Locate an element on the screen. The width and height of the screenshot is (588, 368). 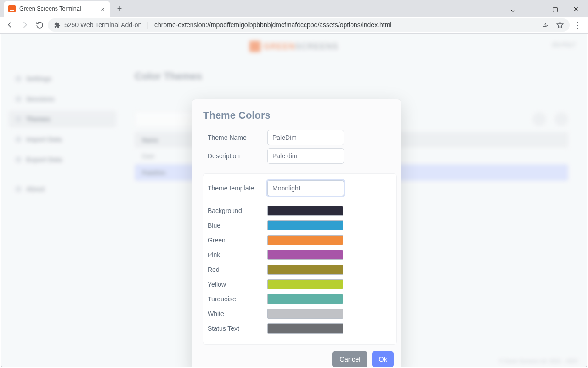
description-label: Description is located at coordinates (237, 156).